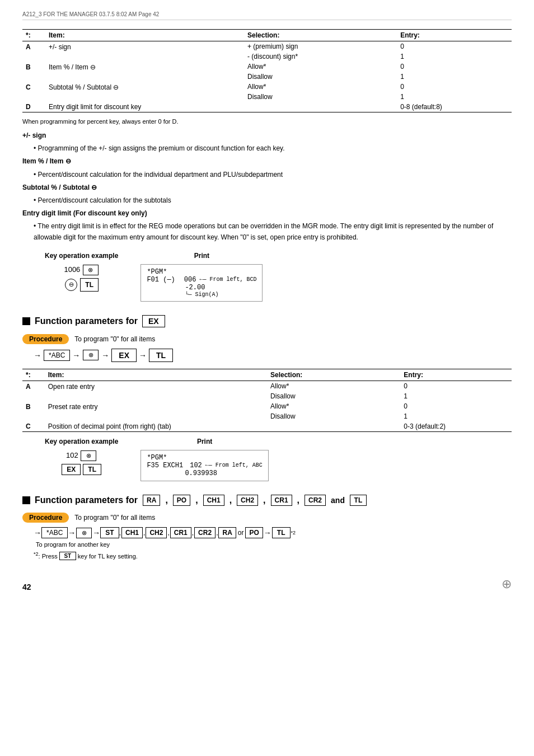  Describe the element at coordinates (181, 500) in the screenshot. I see `section2-key-po: PO` at that location.